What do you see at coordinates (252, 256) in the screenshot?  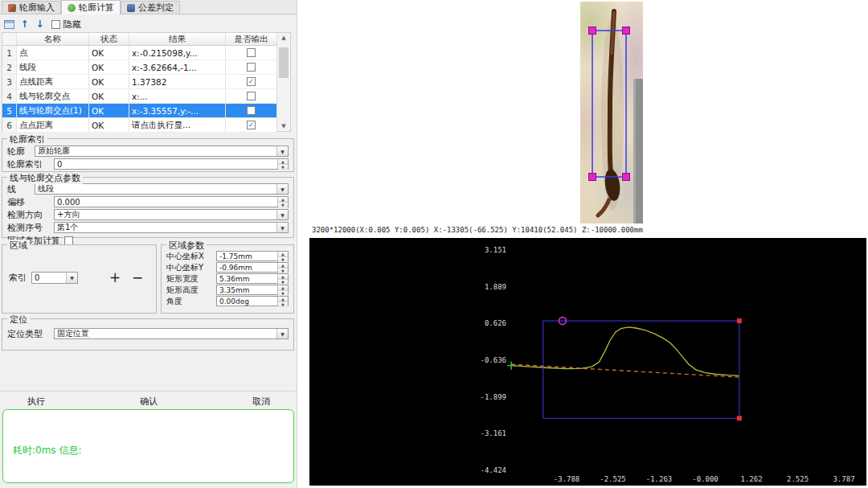 I see `center-x-input: -1.75mm ▲▼` at bounding box center [252, 256].